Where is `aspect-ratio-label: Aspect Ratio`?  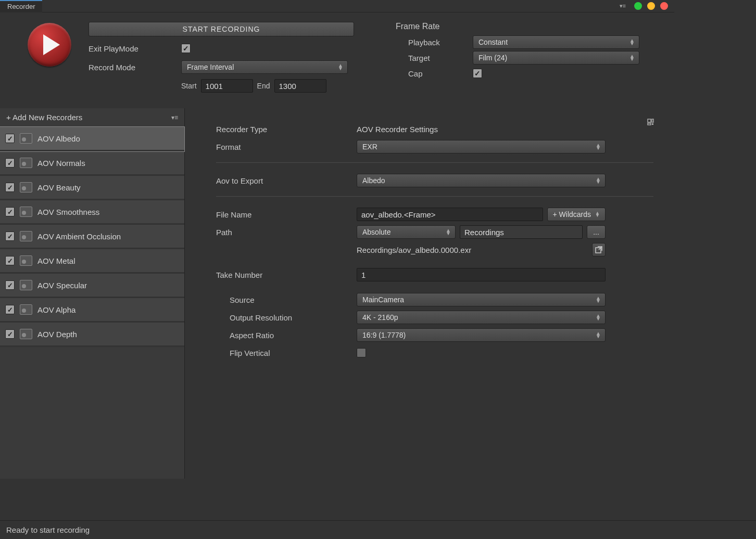
aspect-ratio-label: Aspect Ratio is located at coordinates (286, 335).